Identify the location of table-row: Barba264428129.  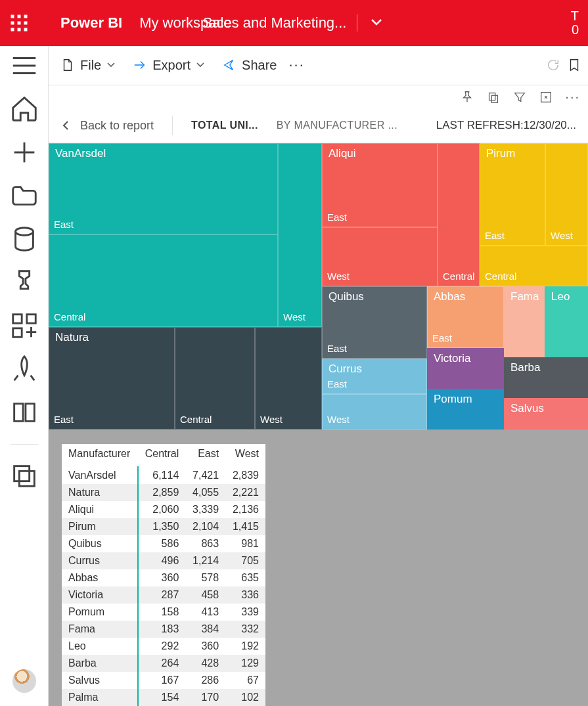
(164, 663).